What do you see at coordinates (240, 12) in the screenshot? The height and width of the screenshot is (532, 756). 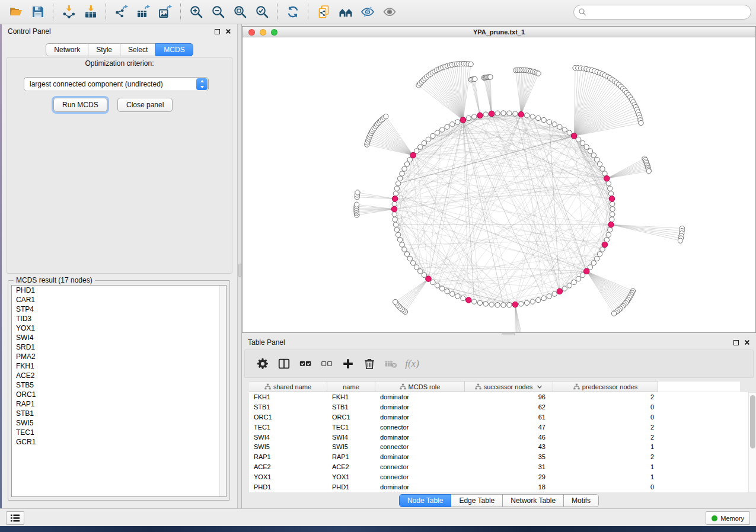 I see `zoom-fit-button` at bounding box center [240, 12].